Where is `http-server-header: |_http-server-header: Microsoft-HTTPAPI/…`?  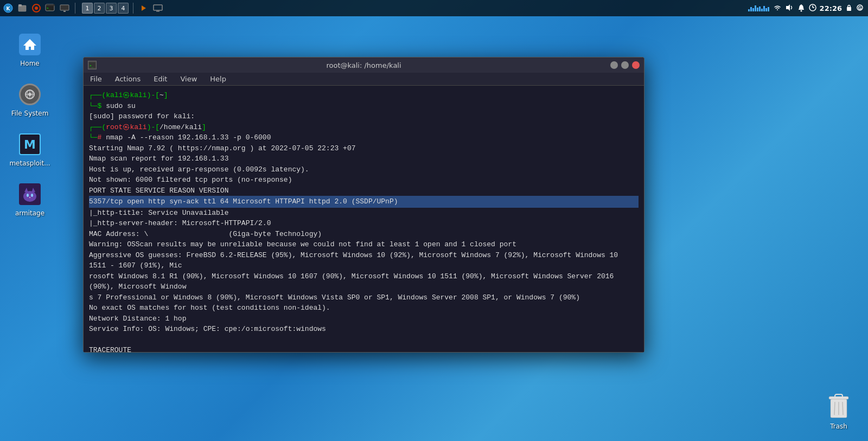
http-server-header: |_http-server-header: Microsoft-HTTPAPI/… is located at coordinates (180, 223).